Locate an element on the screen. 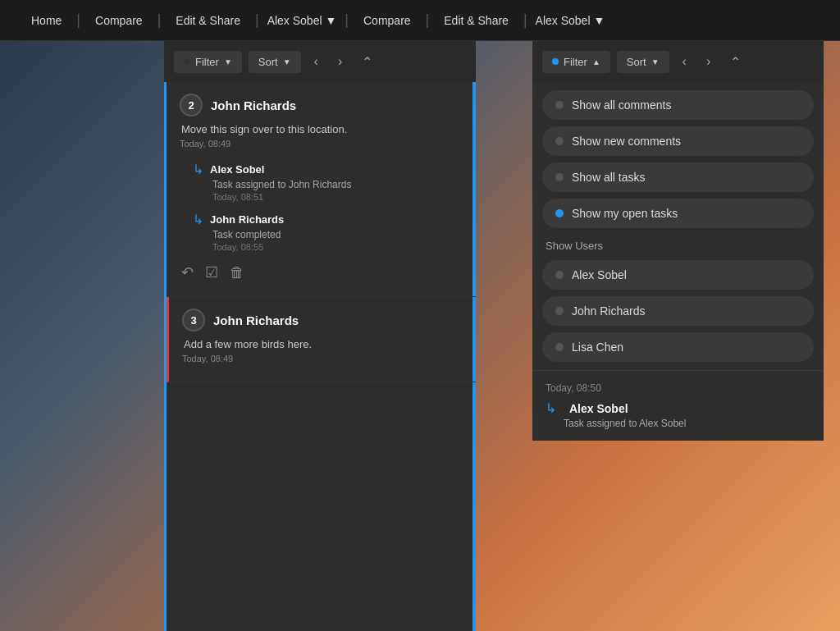  filter-option-all-comments: Show all comments is located at coordinates (678, 105).